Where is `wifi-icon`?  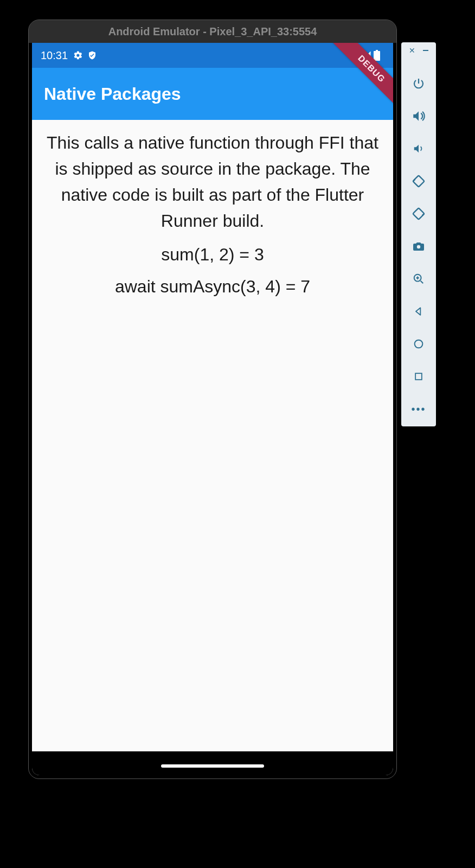
wifi-icon is located at coordinates (354, 55).